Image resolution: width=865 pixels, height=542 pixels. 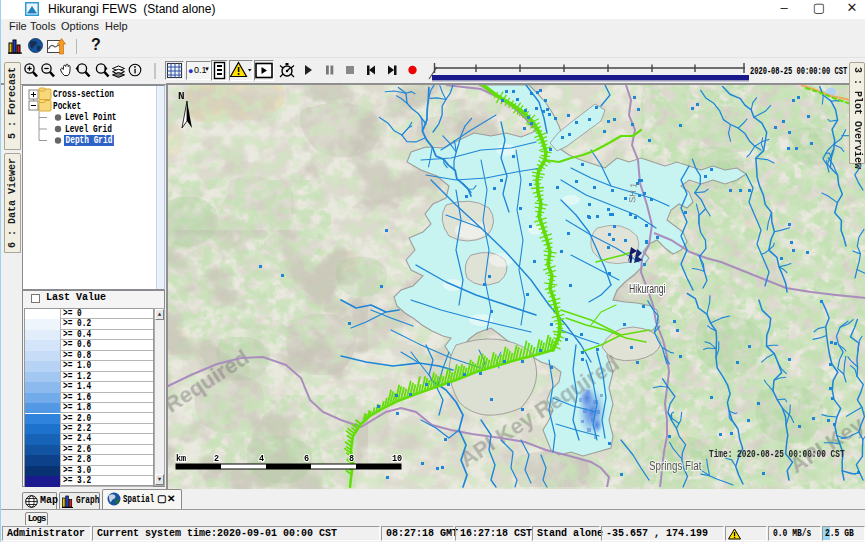 I want to click on svg-text: km, so click(x=181, y=459).